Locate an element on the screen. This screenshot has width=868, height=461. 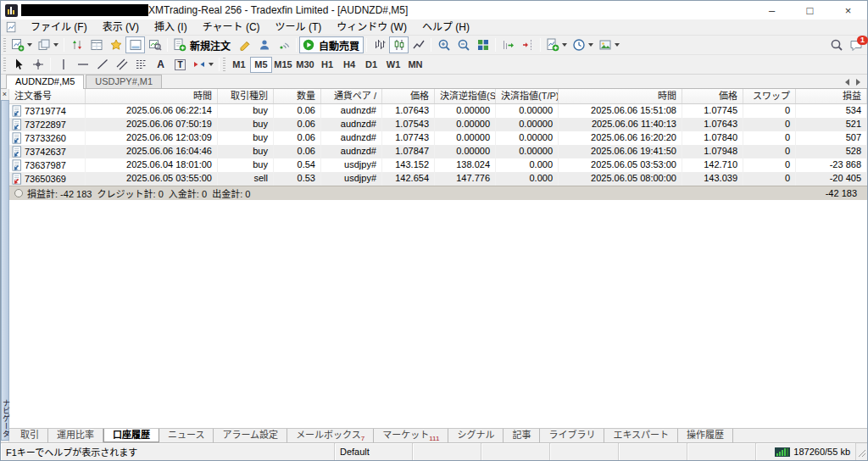
timeframe-button: MN is located at coordinates (415, 64).